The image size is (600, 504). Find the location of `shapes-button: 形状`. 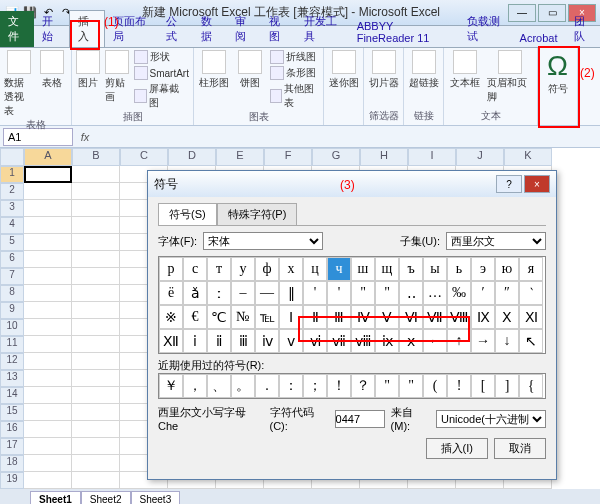

shapes-button: 形状 is located at coordinates (162, 57).